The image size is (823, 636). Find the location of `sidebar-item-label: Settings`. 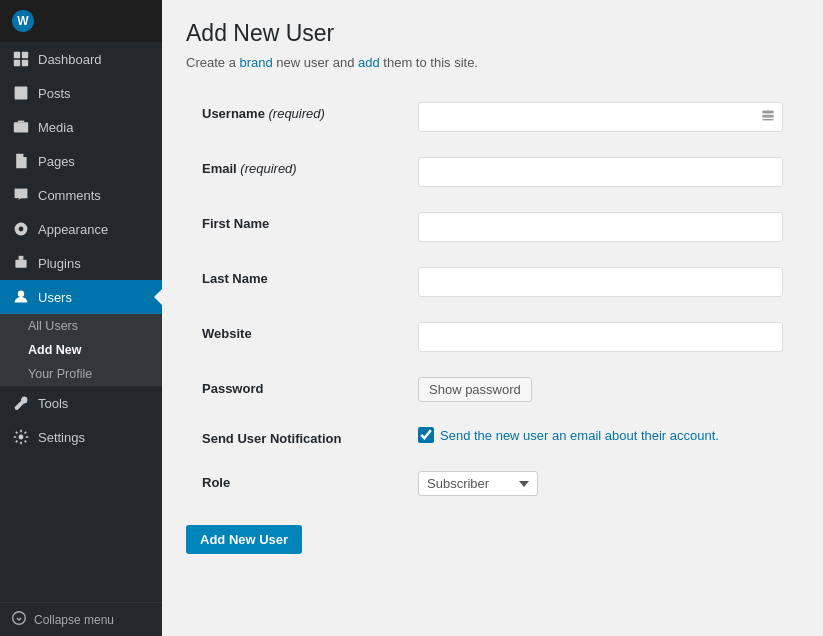

sidebar-item-label: Settings is located at coordinates (62, 438).